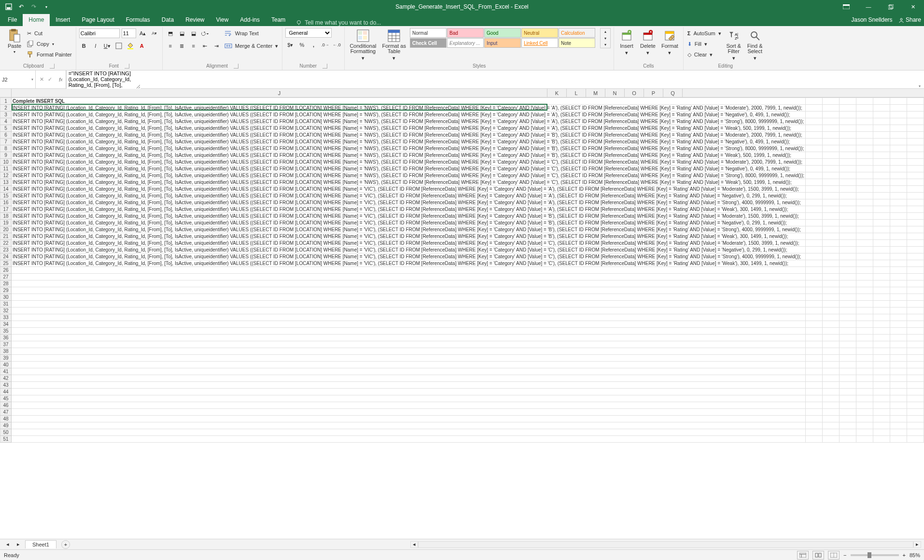  What do you see at coordinates (6, 277) in the screenshot?
I see `row-header: 27` at bounding box center [6, 277].